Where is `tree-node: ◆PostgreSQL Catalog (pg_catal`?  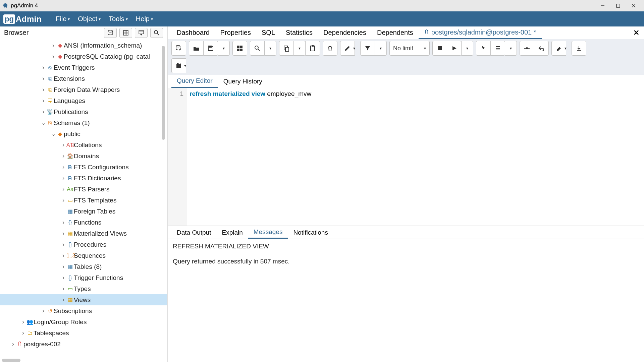 tree-node: ◆PostgreSQL Catalog (pg_catal is located at coordinates (84, 56).